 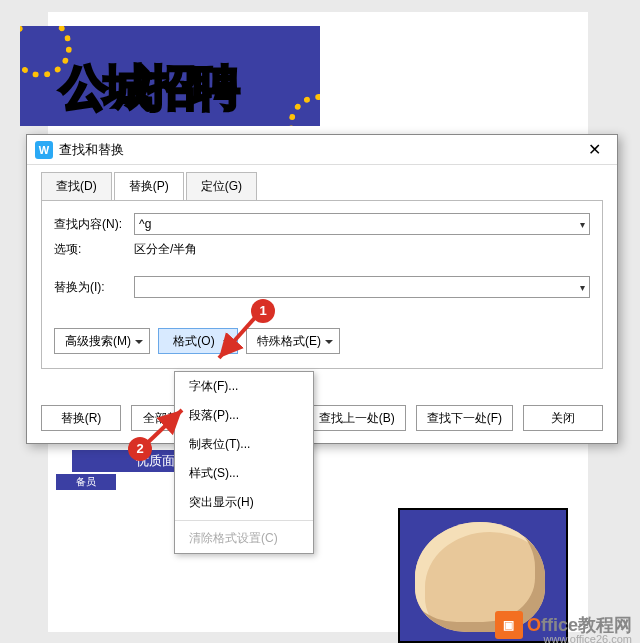 I want to click on watermark-text: Office教程网, so click(x=580, y=625).